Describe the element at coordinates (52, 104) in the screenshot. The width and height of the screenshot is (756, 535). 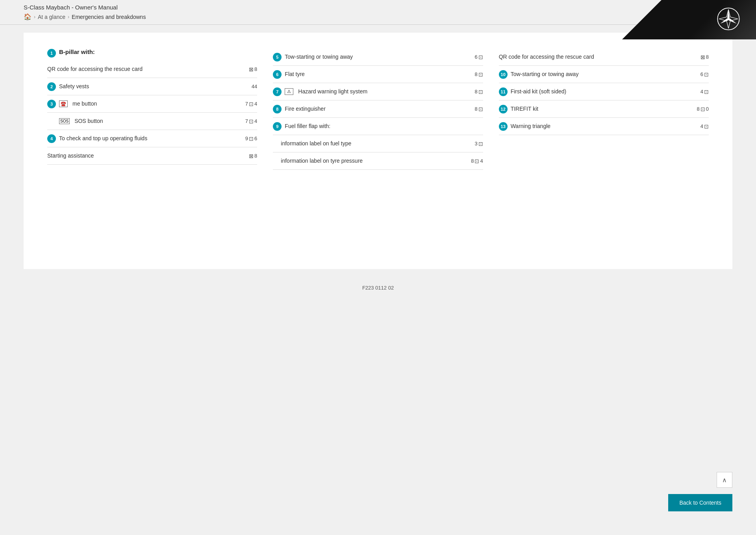
I see `badge-3: 3` at that location.